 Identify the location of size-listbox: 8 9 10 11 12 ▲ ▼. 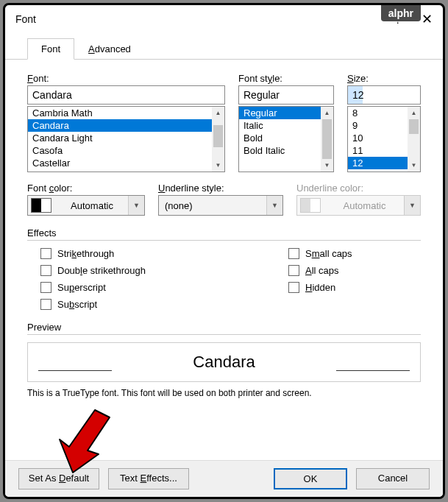
(384, 139).